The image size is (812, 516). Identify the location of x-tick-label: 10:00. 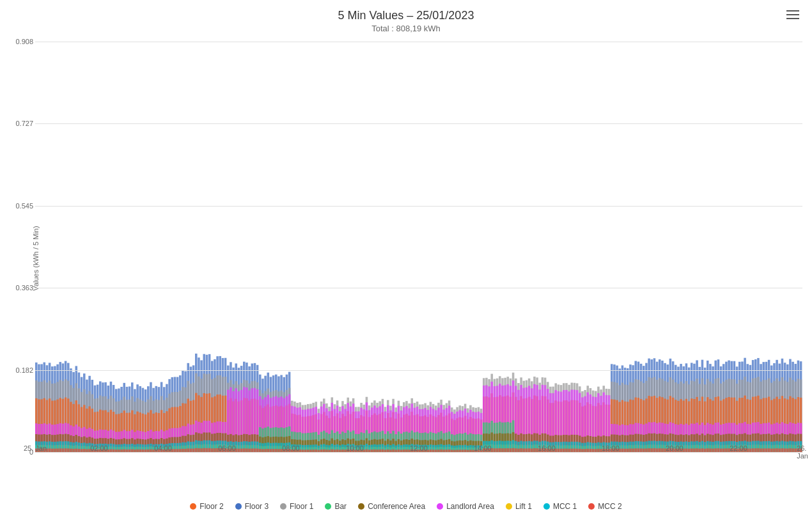
(355, 448).